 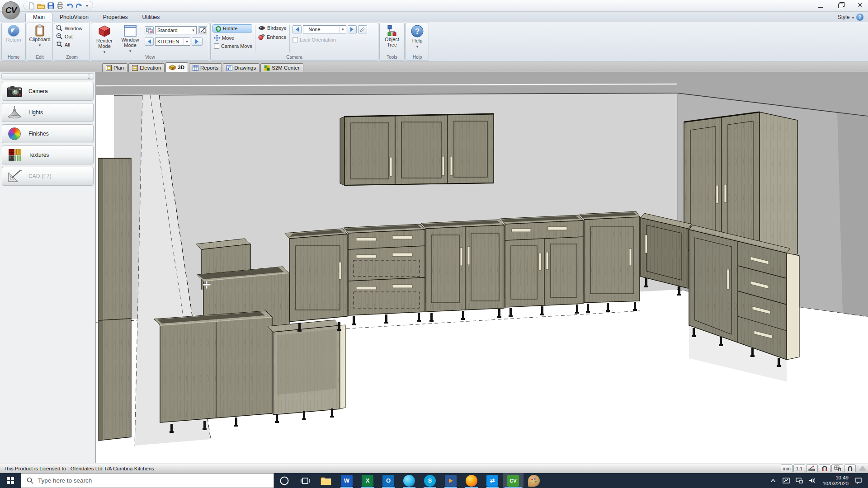 I want to click on room-next-button, so click(x=197, y=42).